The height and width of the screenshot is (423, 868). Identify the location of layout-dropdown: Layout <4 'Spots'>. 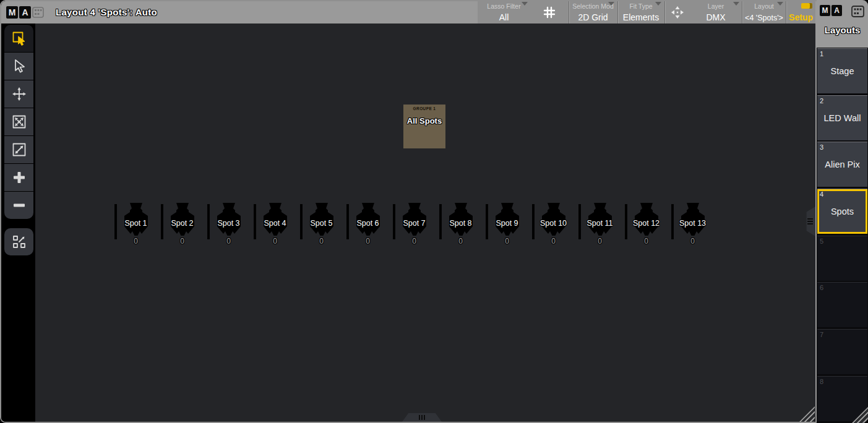
(764, 12).